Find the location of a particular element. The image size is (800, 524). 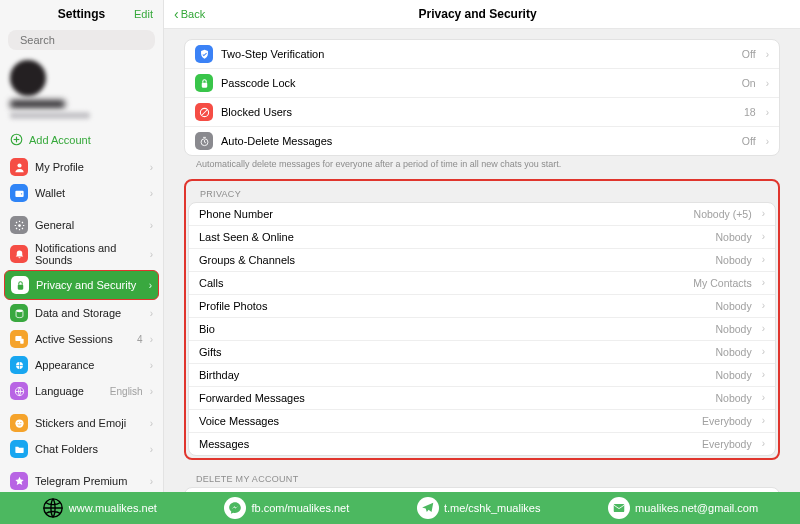

page-title: Privacy and Security is located at coordinates (478, 14).